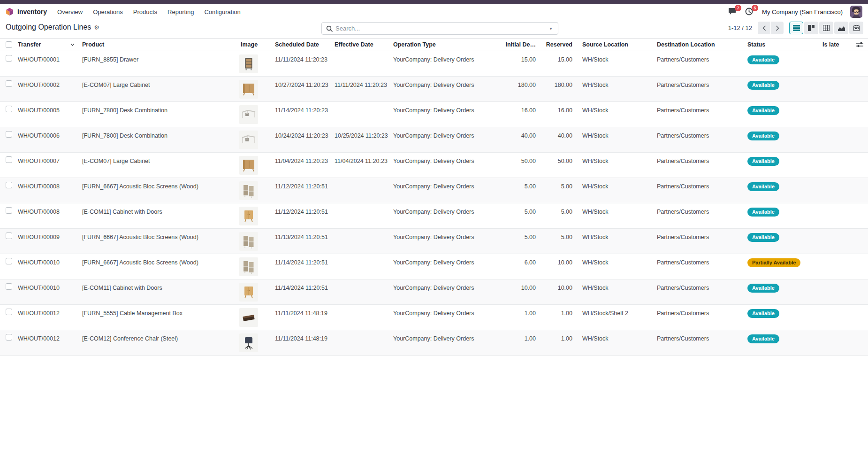 This screenshot has height=457, width=868. Describe the element at coordinates (781, 267) in the screenshot. I see `status-cell: Partially Available` at that location.